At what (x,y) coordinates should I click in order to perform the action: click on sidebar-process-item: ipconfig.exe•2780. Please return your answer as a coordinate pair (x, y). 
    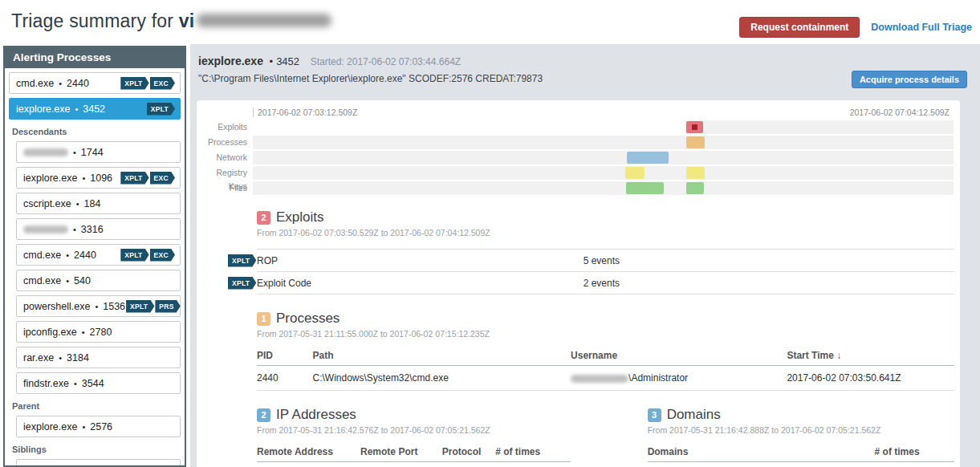
    Looking at the image, I should click on (98, 332).